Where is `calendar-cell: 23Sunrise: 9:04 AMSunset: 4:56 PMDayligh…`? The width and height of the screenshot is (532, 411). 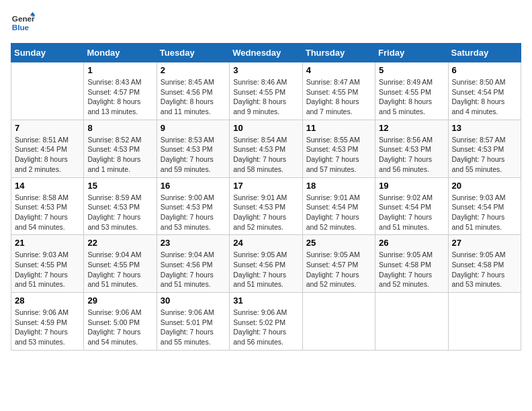
calendar-cell: 23Sunrise: 9:04 AMSunset: 4:56 PMDayligh… is located at coordinates (193, 264).